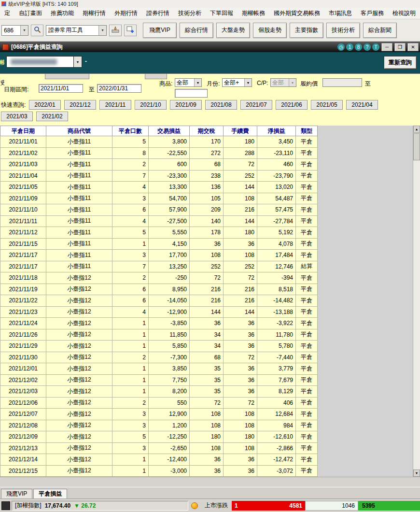 This screenshot has height=512, width=420. What do you see at coordinates (277, 278) in the screenshot?
I see `cell-net-pl: -394` at bounding box center [277, 278].